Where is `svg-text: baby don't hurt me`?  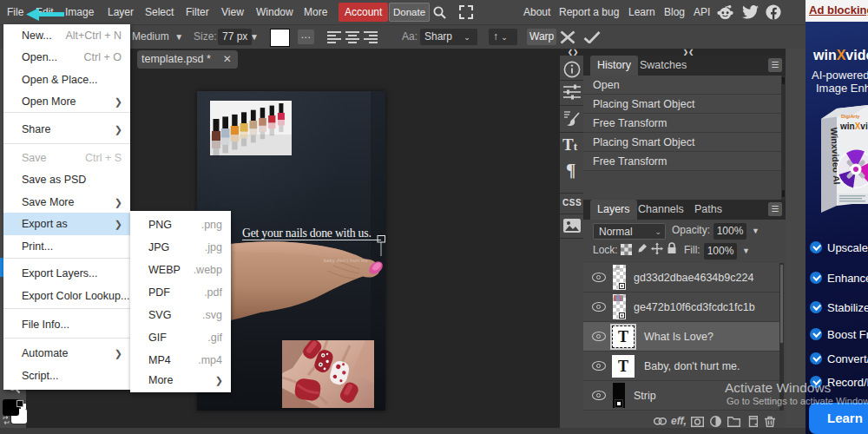 svg-text: baby don't hurt me is located at coordinates (345, 260).